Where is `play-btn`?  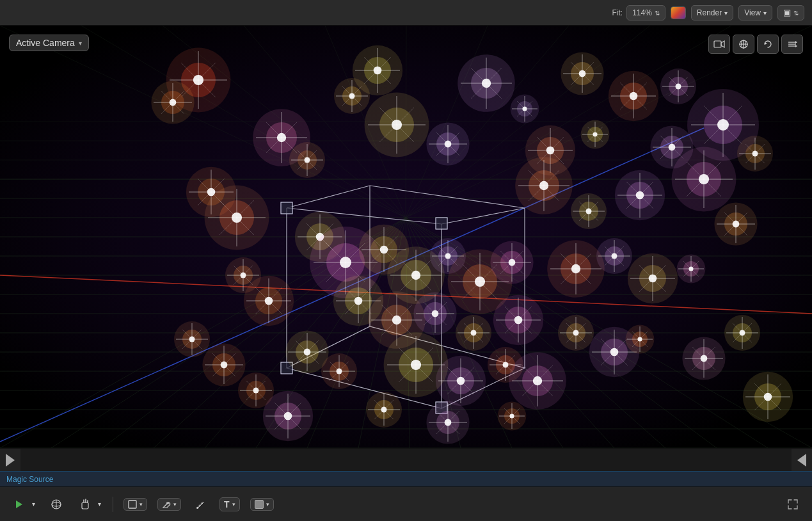 play-btn is located at coordinates (19, 504).